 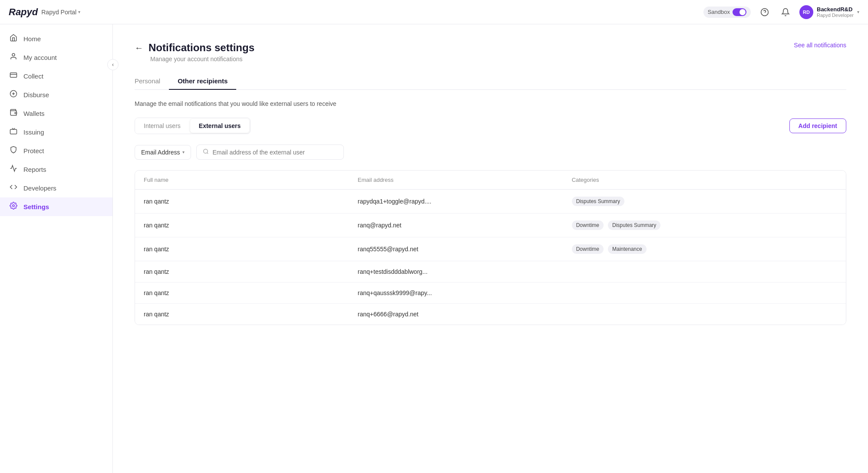 What do you see at coordinates (491, 180) in the screenshot?
I see `table-header: Full nameEmail addressCategories` at bounding box center [491, 180].